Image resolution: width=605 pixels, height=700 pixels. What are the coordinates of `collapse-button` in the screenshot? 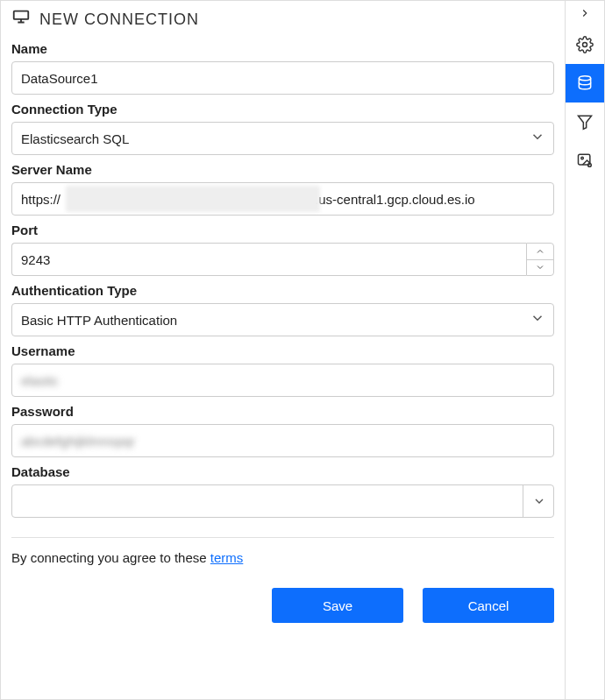 It's located at (585, 13).